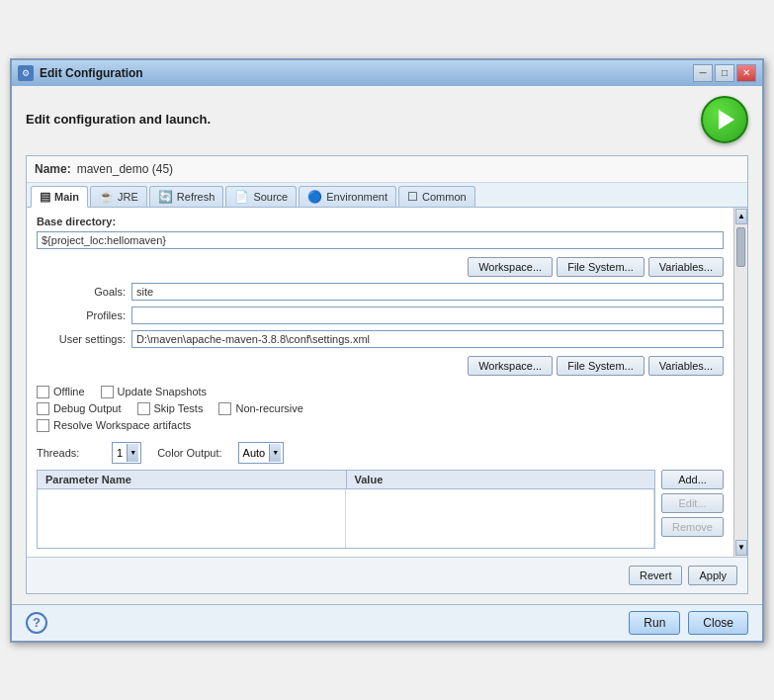  What do you see at coordinates (380, 221) in the screenshot?
I see `base-directory-label: Base directory:` at bounding box center [380, 221].